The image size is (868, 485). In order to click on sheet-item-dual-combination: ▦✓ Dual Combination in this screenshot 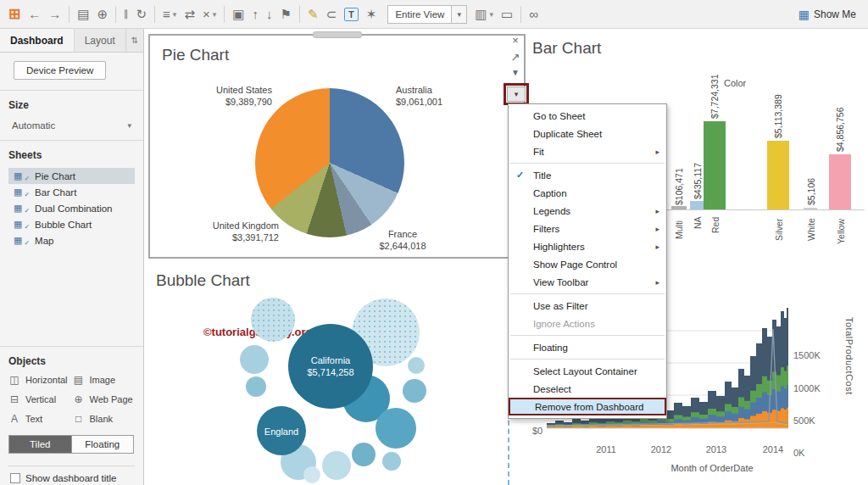, I will do `click(71, 209)`.